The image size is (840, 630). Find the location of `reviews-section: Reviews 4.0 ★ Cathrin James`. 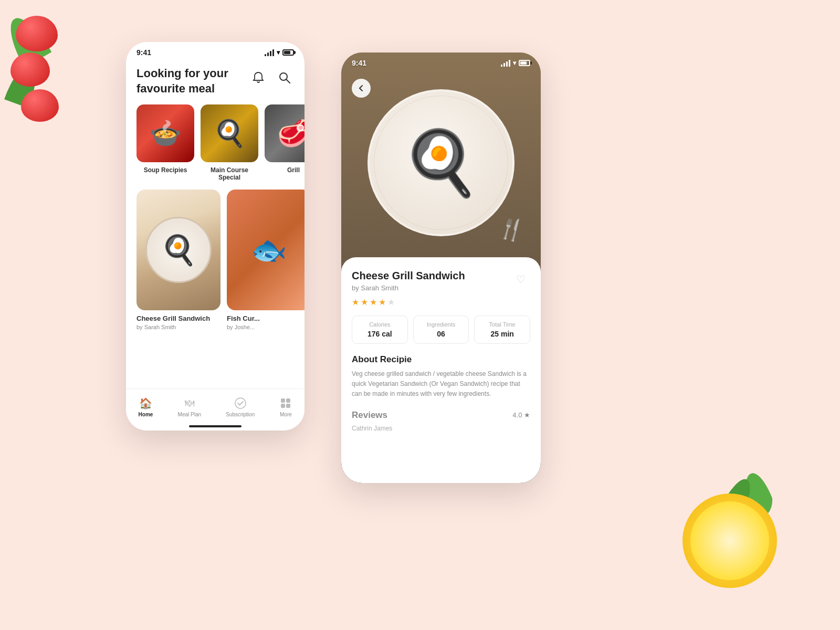

reviews-section: Reviews 4.0 ★ Cathrin James is located at coordinates (441, 421).